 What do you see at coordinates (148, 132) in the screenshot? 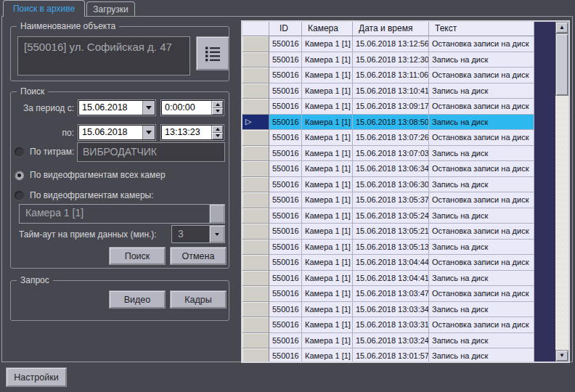
I see `to-date-dropdown-button` at bounding box center [148, 132].